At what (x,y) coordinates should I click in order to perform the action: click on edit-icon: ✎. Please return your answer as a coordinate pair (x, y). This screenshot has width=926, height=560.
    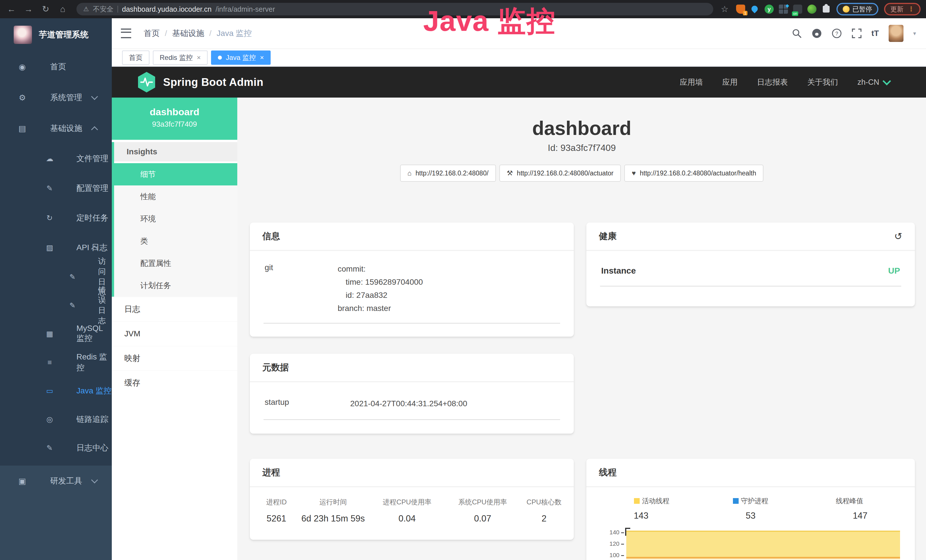
    Looking at the image, I should click on (72, 306).